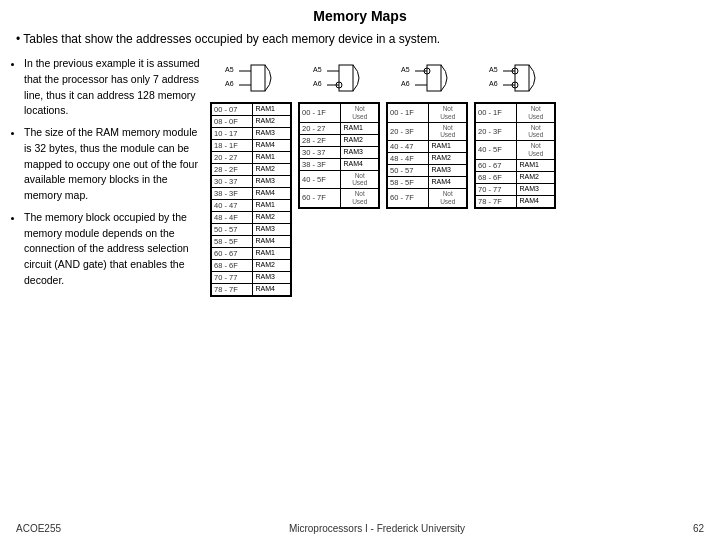 This screenshot has width=720, height=540. I want to click on bullet-item-1: In the previous example it is assumed th…, so click(113, 88).